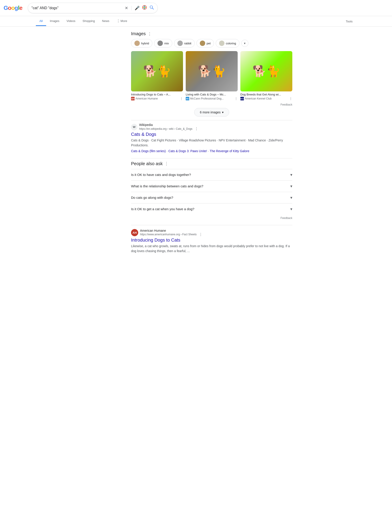 The width and height of the screenshot is (392, 532). I want to click on wikipedia-link-2: The Revenge of Kitty Galore, so click(230, 151).